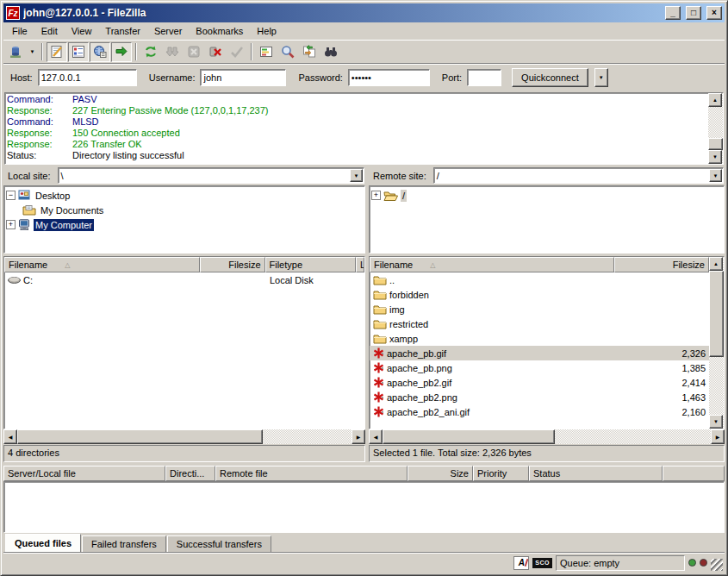  Describe the element at coordinates (84, 473) in the screenshot. I see `column-header-server-local-file: Server/Local file` at that location.